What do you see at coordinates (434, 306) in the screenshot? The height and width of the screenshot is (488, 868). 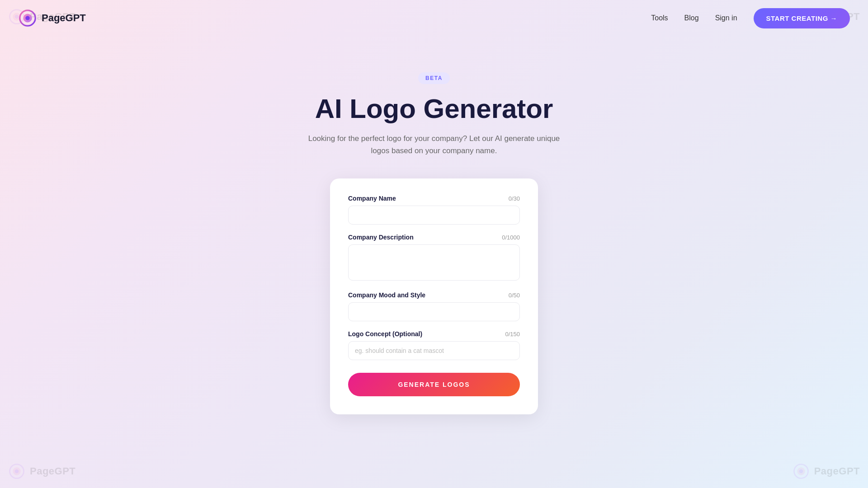 I see `mood-style-field: Company Mood and Style 0/50` at bounding box center [434, 306].